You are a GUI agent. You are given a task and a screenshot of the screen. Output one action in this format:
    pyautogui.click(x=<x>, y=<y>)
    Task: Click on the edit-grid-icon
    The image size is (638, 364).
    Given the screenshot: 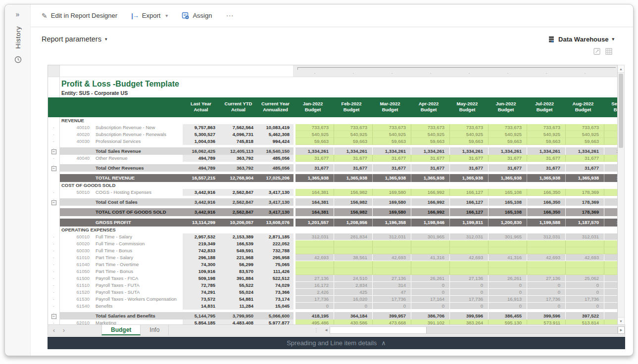 What is the action you would take?
    pyautogui.click(x=597, y=51)
    